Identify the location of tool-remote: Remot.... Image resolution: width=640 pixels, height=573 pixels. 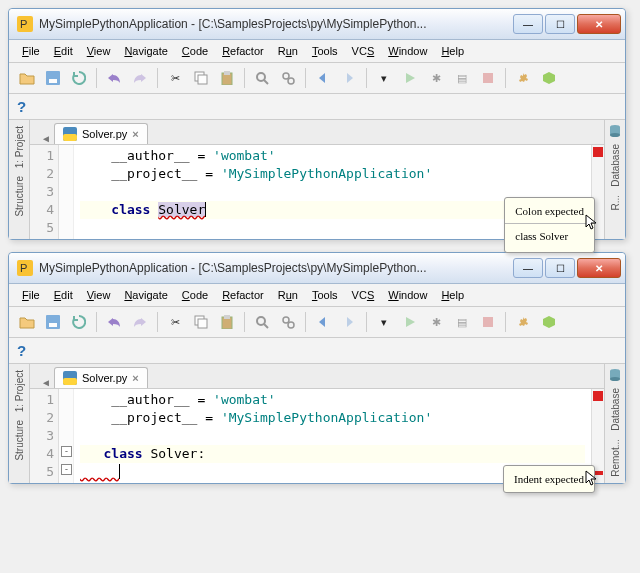
(616, 458).